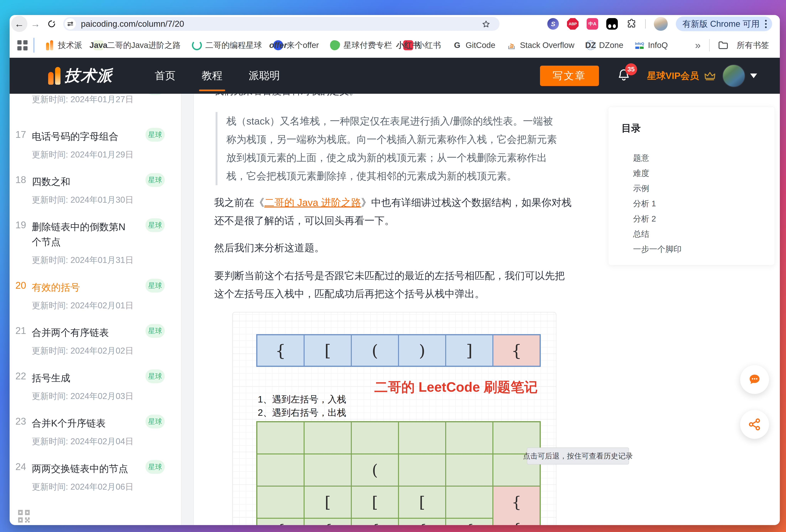 This screenshot has height=532, width=786. What do you see at coordinates (611, 45) in the screenshot?
I see `bookmark-label: DZone` at bounding box center [611, 45].